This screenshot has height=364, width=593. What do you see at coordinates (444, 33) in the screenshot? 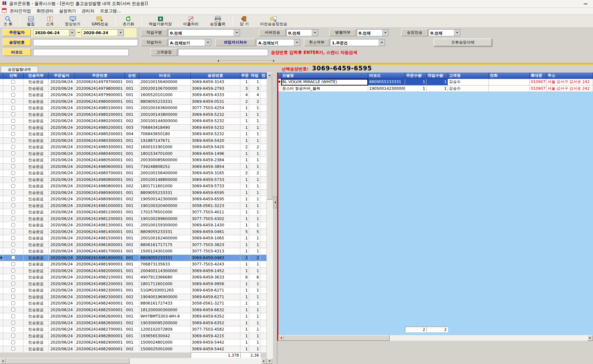
I see `invoice-send-select: 0.전체` at bounding box center [444, 33].